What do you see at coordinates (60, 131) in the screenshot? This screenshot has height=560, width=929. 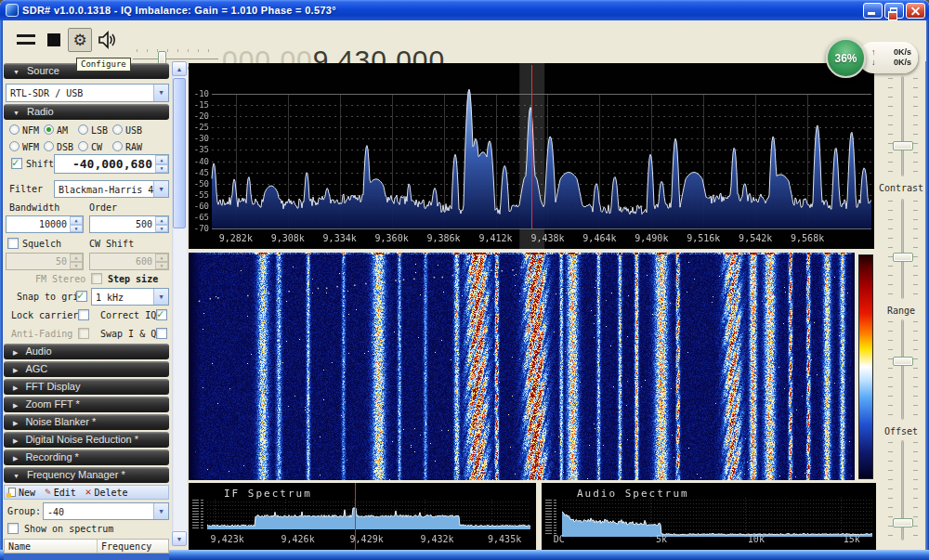 I see `mode-am: AM` at bounding box center [60, 131].